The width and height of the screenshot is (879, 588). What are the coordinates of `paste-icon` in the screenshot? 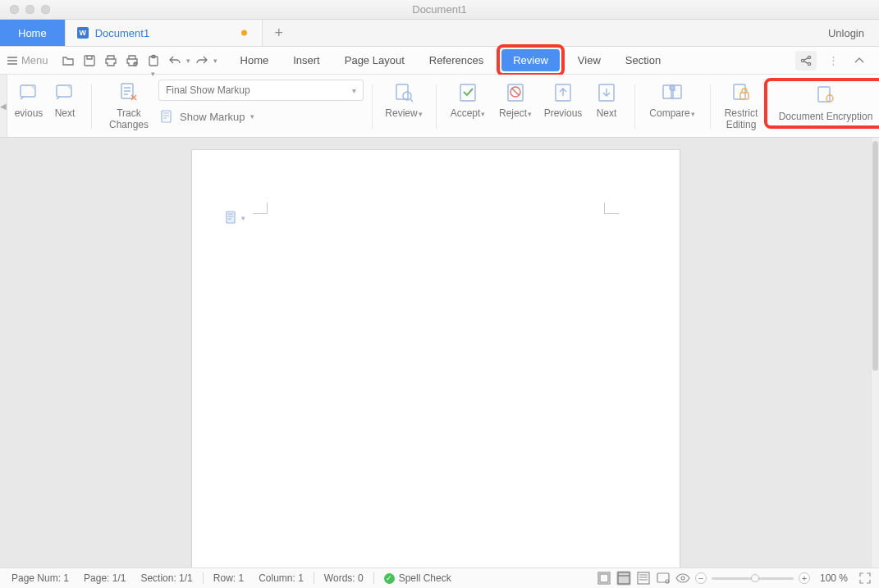 It's located at (153, 61).